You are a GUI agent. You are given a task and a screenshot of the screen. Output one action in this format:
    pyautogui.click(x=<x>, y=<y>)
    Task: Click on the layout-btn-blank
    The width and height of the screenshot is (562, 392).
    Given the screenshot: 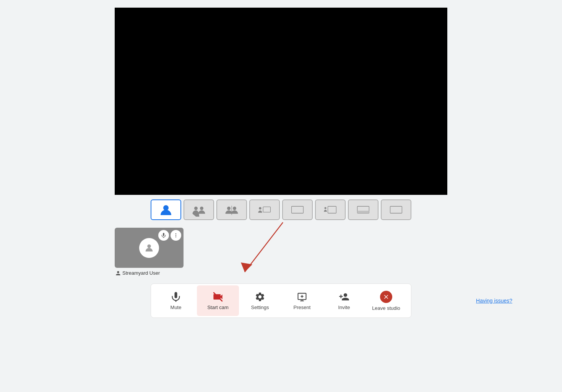 What is the action you would take?
    pyautogui.click(x=396, y=210)
    